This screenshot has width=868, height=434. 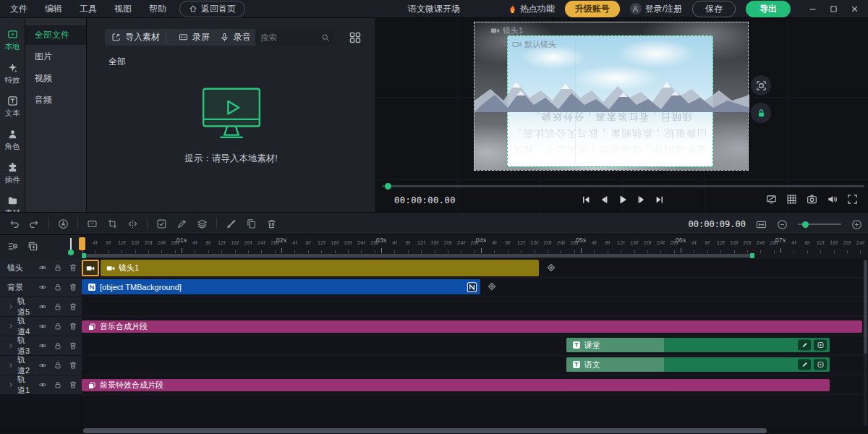 I want to click on bounding-icon, so click(x=93, y=224).